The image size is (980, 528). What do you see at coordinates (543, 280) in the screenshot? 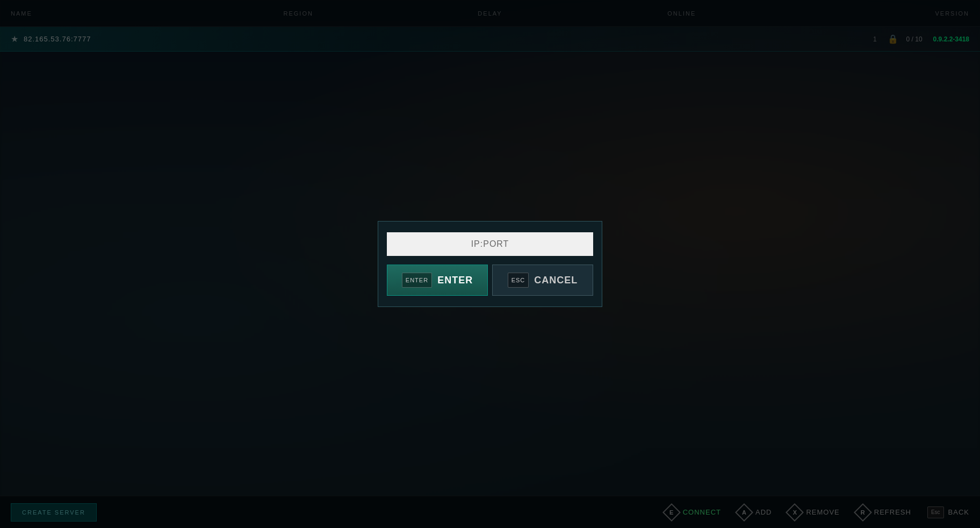
I see `cancel-button: Esc Cancel` at bounding box center [543, 280].